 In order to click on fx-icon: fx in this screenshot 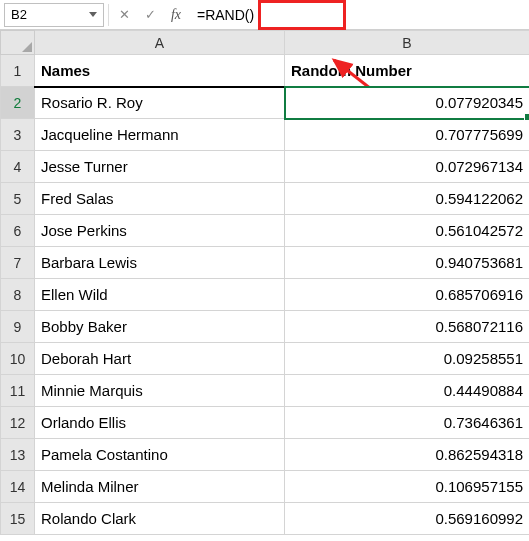, I will do `click(176, 15)`.